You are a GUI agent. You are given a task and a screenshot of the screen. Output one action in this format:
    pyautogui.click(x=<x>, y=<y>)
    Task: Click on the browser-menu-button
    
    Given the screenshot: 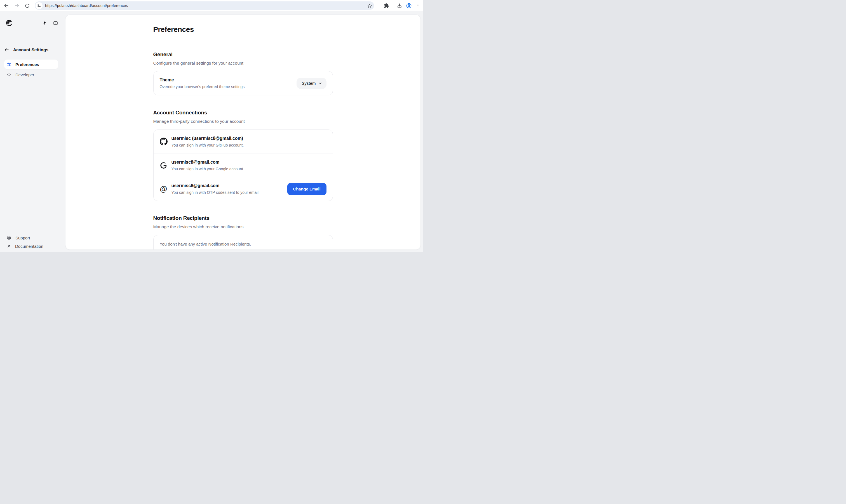 What is the action you would take?
    pyautogui.click(x=418, y=5)
    